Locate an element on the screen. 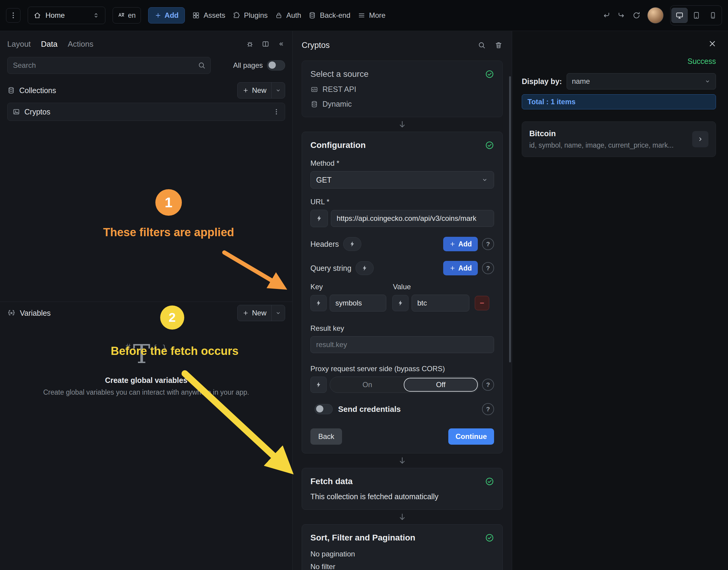 The image size is (728, 570). fetch-data-card: Fetch data This collection is fetched au… is located at coordinates (402, 489).